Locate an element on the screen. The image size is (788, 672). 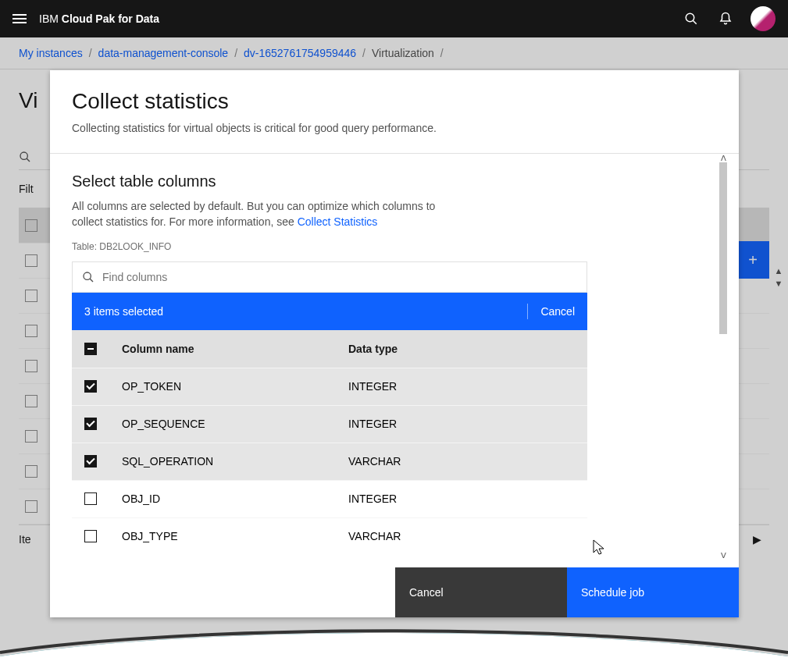
scroll-down-icon: ᐯ is located at coordinates (723, 556).